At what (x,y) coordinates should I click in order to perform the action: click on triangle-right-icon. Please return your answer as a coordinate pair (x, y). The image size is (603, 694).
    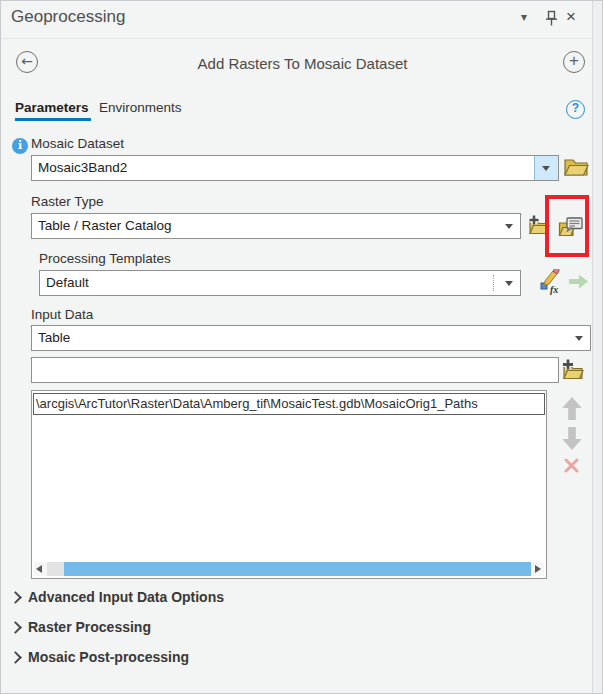
    Looking at the image, I should click on (538, 569).